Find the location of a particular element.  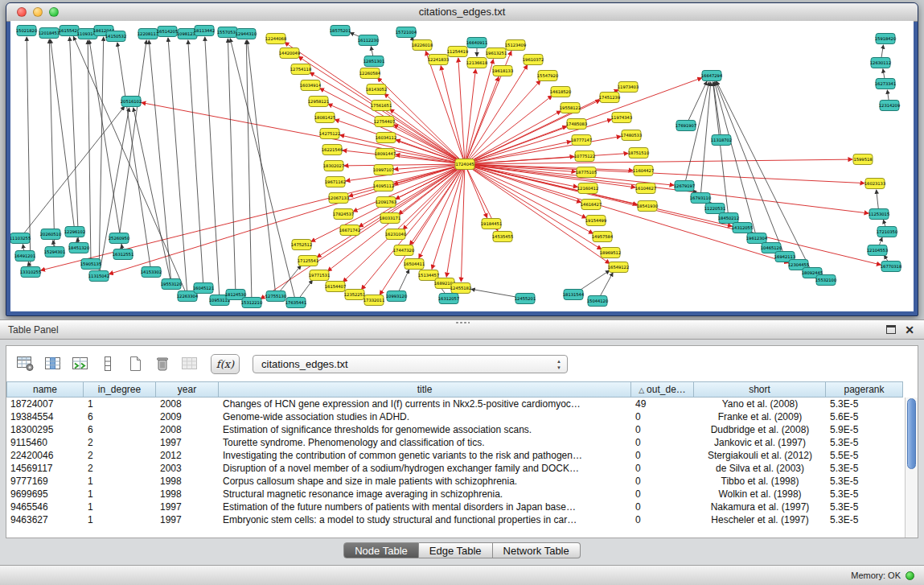

network-node: 18226018 is located at coordinates (422, 45).